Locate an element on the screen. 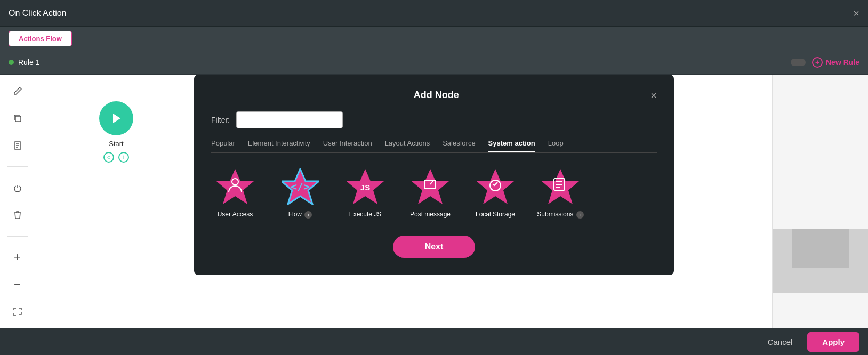 This screenshot has height=355, width=868. trash-icon is located at coordinates (18, 215).